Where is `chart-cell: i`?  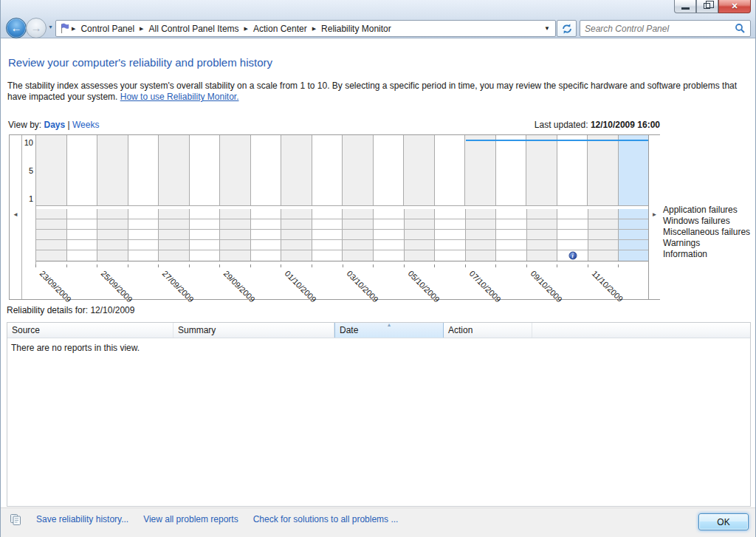
chart-cell: i is located at coordinates (573, 256).